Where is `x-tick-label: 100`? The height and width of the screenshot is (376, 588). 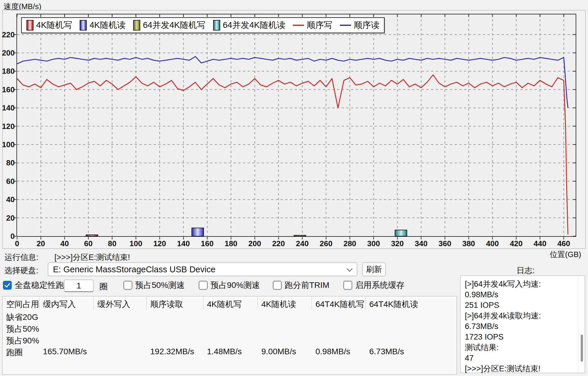 x-tick-label: 100 is located at coordinates (136, 244).